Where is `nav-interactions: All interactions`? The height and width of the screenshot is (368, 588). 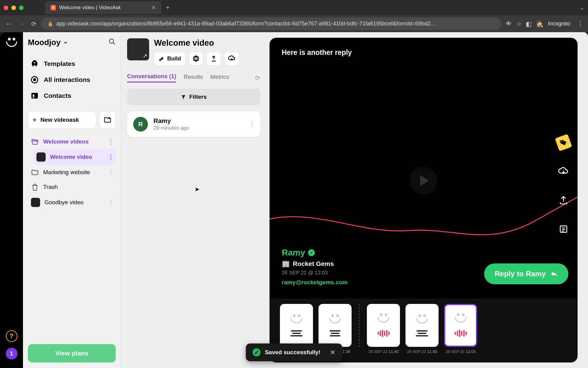
nav-interactions: All interactions is located at coordinates (72, 80).